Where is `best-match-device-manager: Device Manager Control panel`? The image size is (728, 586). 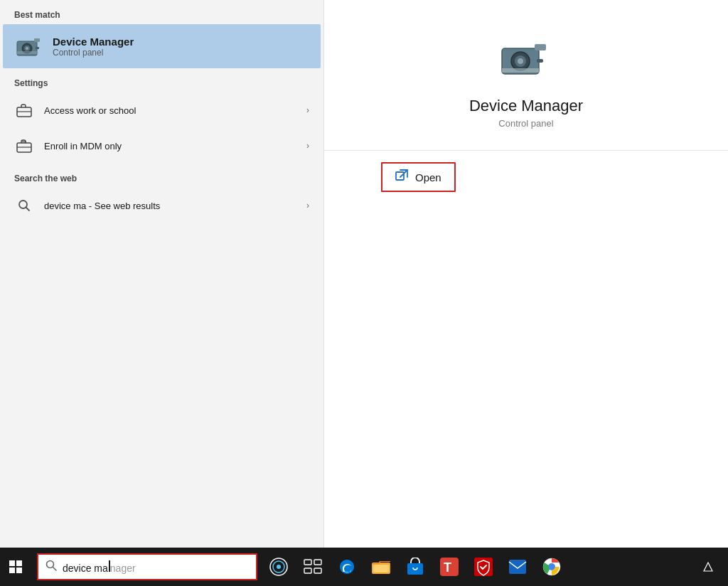
best-match-device-manager: Device Manager Control panel is located at coordinates (162, 46).